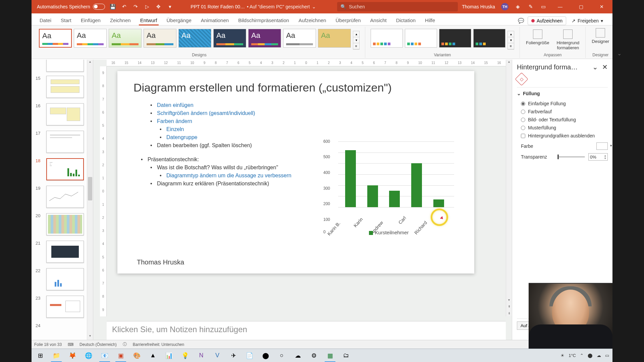 The image size is (644, 362). Describe the element at coordinates (147, 7) in the screenshot. I see `from-beginning-icon: ▷` at that location.